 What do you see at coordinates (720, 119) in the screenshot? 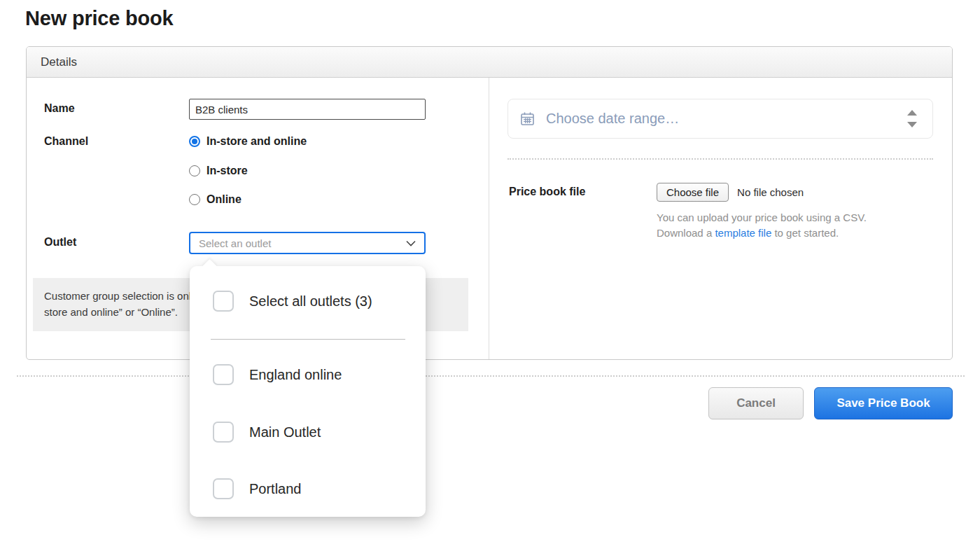
I see `date-range-picker: Choose date range…` at bounding box center [720, 119].